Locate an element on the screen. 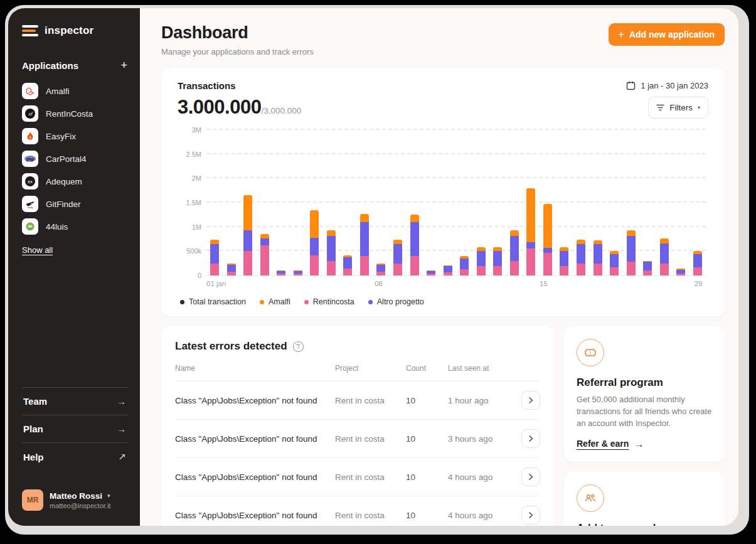 The height and width of the screenshot is (544, 756). ex-icon: ex is located at coordinates (30, 181).